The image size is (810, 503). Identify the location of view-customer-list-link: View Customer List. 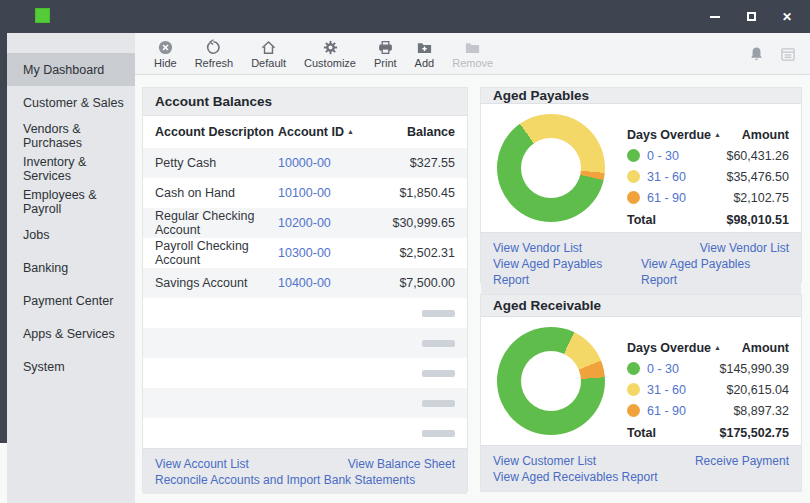
(544, 461).